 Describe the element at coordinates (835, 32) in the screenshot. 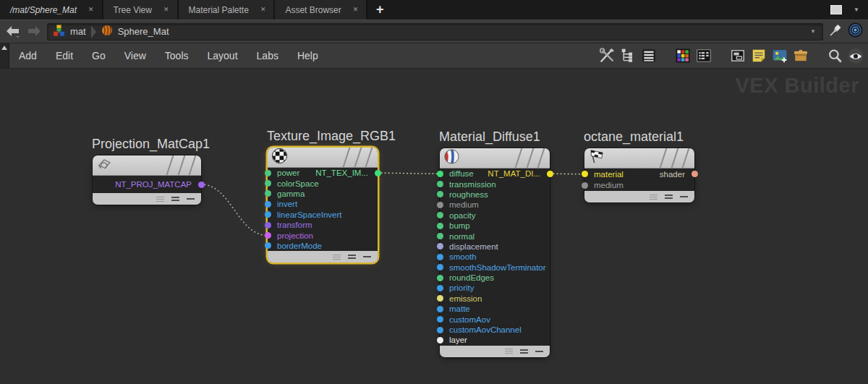

I see `pin-icon` at that location.